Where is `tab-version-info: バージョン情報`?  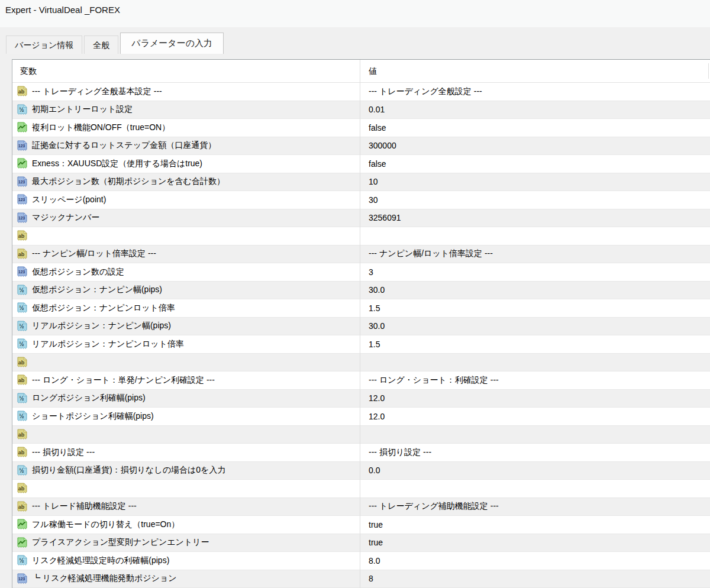 tab-version-info: バージョン情報 is located at coordinates (44, 45).